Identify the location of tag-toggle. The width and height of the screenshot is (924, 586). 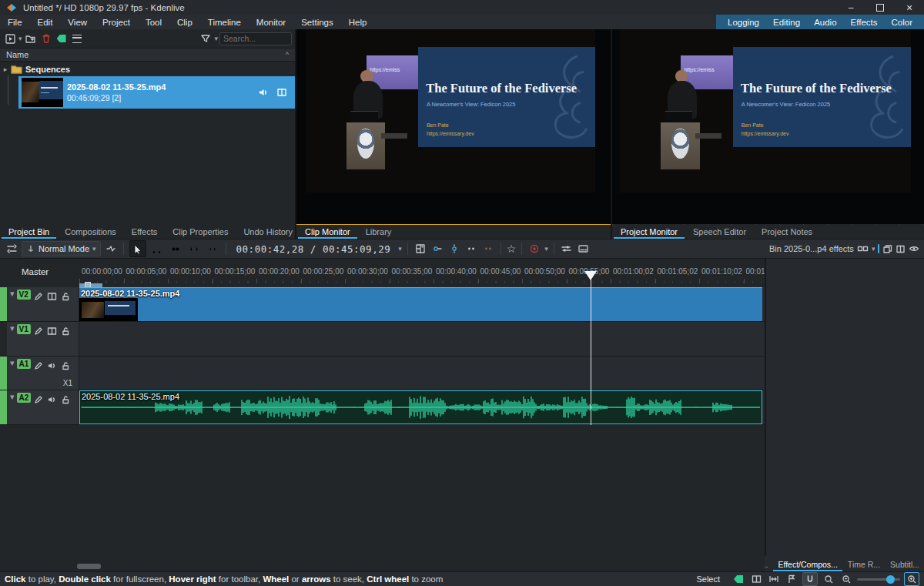
(738, 579).